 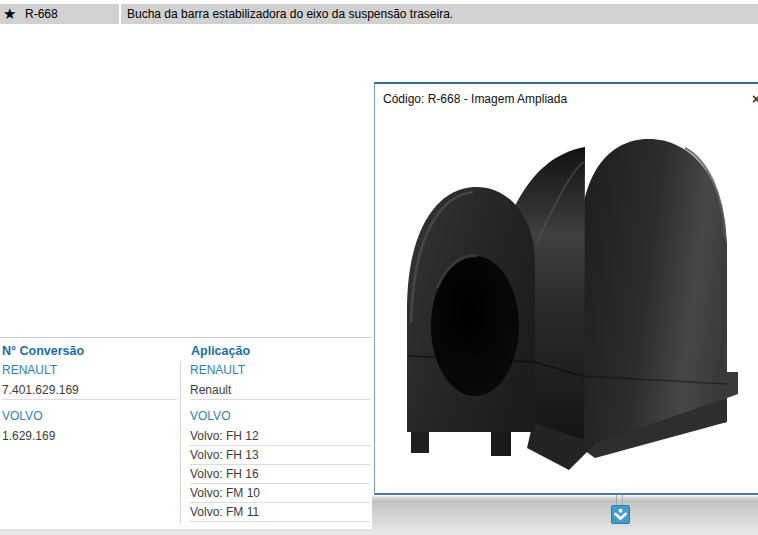 What do you see at coordinates (280, 390) in the screenshot?
I see `list-item: Renault` at bounding box center [280, 390].